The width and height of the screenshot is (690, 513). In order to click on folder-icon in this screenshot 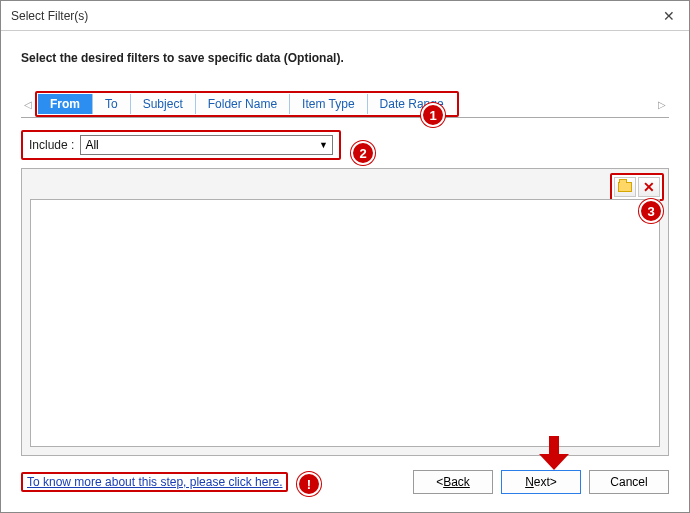, I will do `click(625, 187)`.